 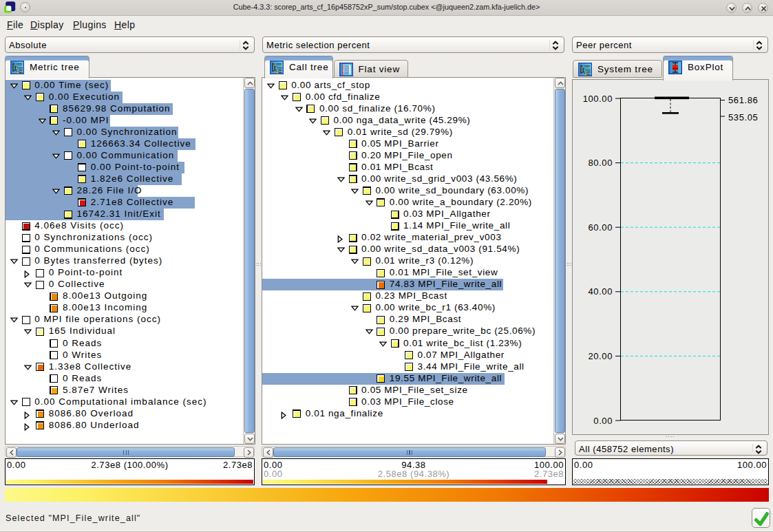 I want to click on svg-text: 535.05, so click(x=743, y=117).